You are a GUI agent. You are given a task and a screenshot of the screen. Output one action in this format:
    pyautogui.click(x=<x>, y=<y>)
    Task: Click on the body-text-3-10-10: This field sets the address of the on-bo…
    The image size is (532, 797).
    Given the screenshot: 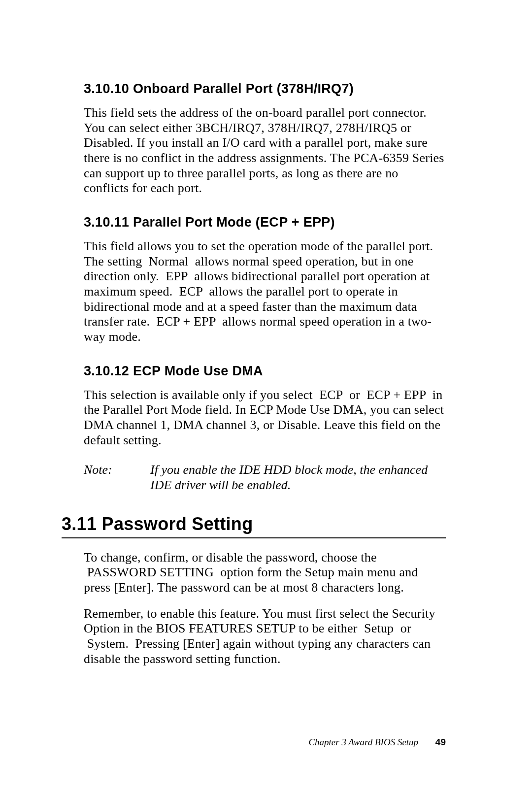 What is the action you would take?
    pyautogui.click(x=265, y=151)
    